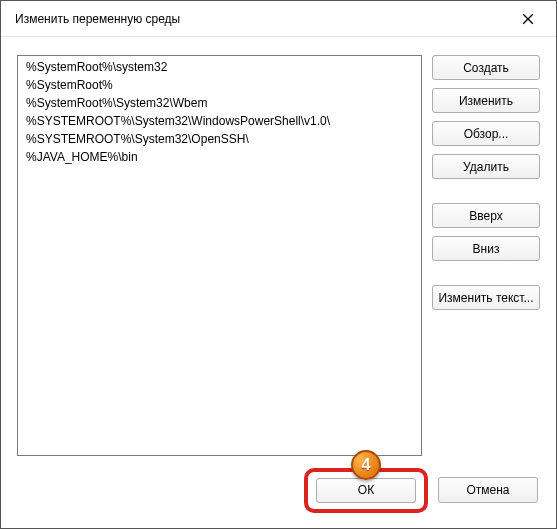 This screenshot has width=557, height=529. What do you see at coordinates (486, 298) in the screenshot?
I see `edit-text-button: Изменить текст...` at bounding box center [486, 298].